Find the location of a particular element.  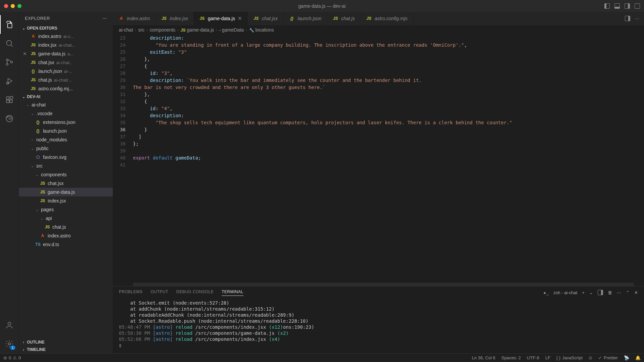

editor-tab: JS index.jsx is located at coordinates (175, 18).